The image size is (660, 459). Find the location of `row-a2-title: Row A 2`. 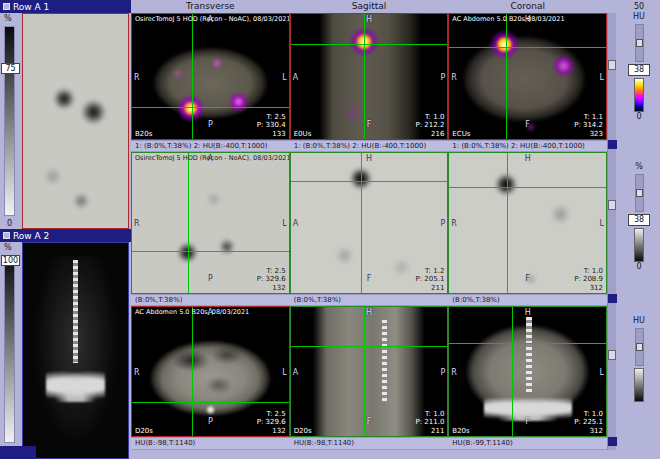

row-a2-title: Row A 2 is located at coordinates (31, 236).